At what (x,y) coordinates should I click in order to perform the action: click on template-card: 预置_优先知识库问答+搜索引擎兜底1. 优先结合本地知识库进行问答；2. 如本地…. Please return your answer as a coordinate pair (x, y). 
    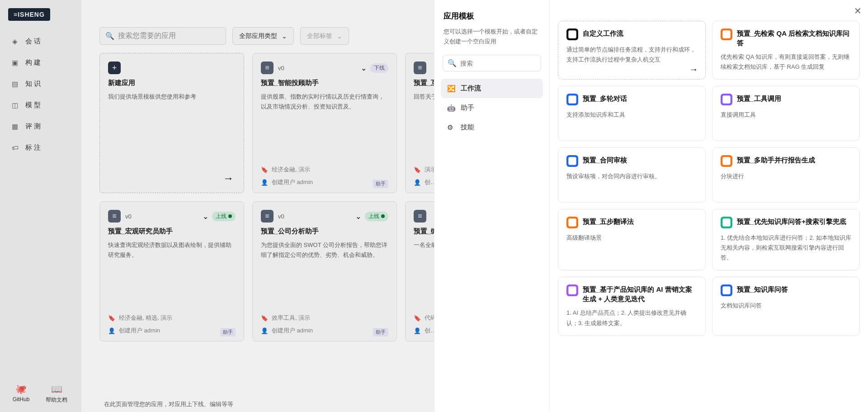
    Looking at the image, I should click on (786, 240).